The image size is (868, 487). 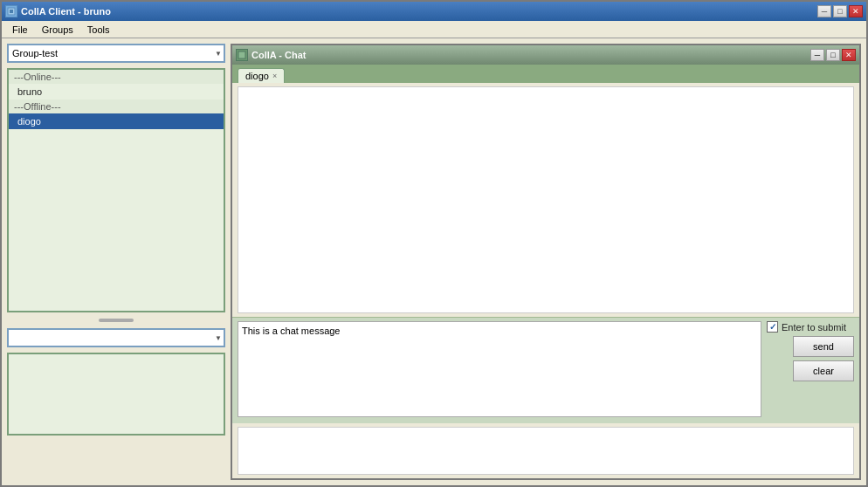 What do you see at coordinates (116, 190) in the screenshot?
I see `contact-list-container: ---Online--- bruno ---Offline--- diogo` at bounding box center [116, 190].